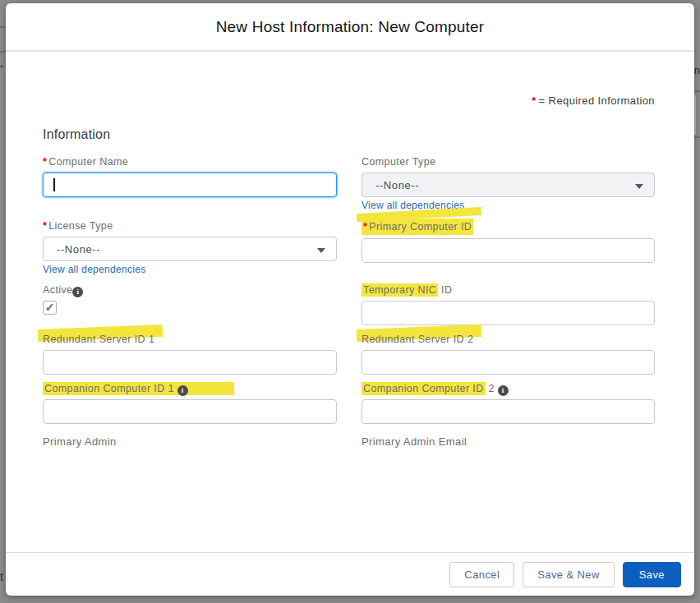 This screenshot has height=603, width=700. I want to click on temporary-nic-id-input, so click(508, 313).